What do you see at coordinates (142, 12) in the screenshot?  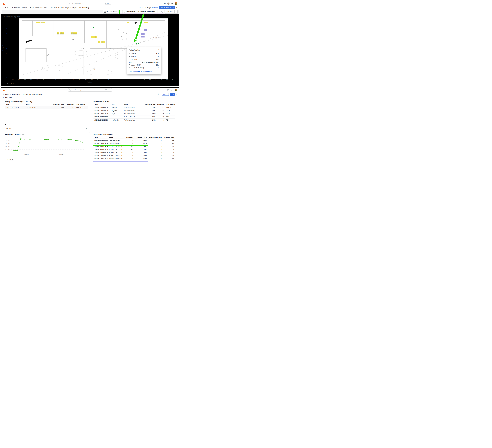 I see `time-range-picker: ‹ 2024-11-20 16:54:08 to 2024-11-20 16:5…` at bounding box center [142, 12].